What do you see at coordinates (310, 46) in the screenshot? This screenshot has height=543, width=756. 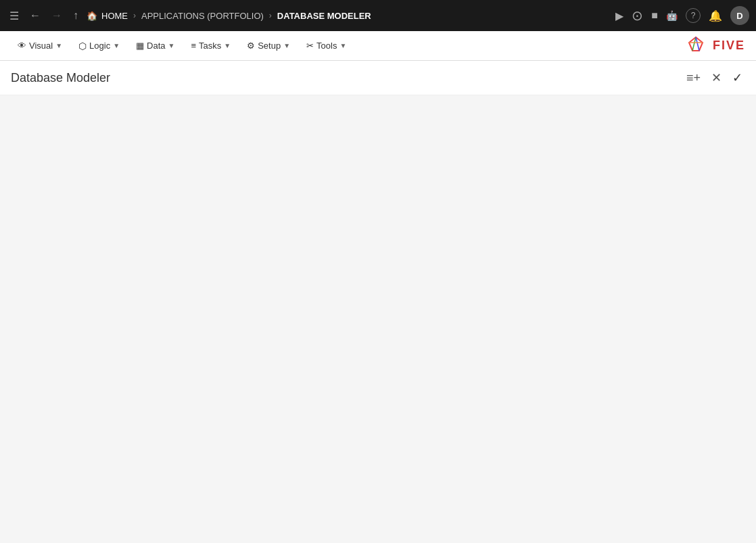 I see `tools-icon: ✂` at bounding box center [310, 46].